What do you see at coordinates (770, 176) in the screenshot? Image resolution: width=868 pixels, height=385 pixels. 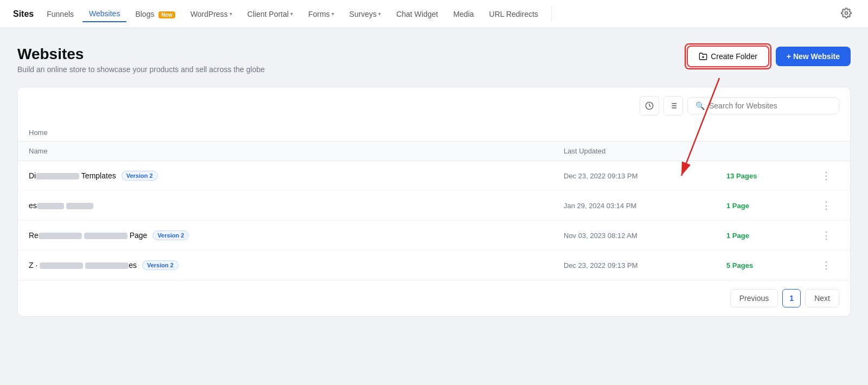 I see `row-pages-cell: 13 Pages` at bounding box center [770, 176].